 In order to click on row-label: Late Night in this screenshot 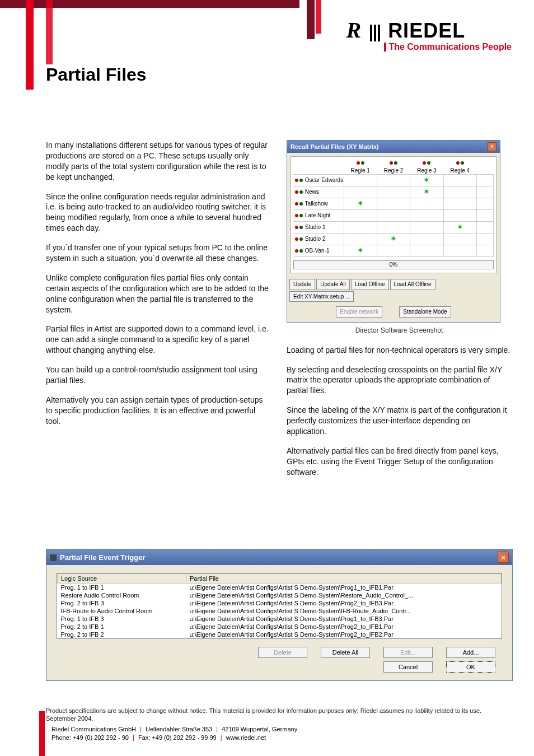, I will do `click(318, 215)`.